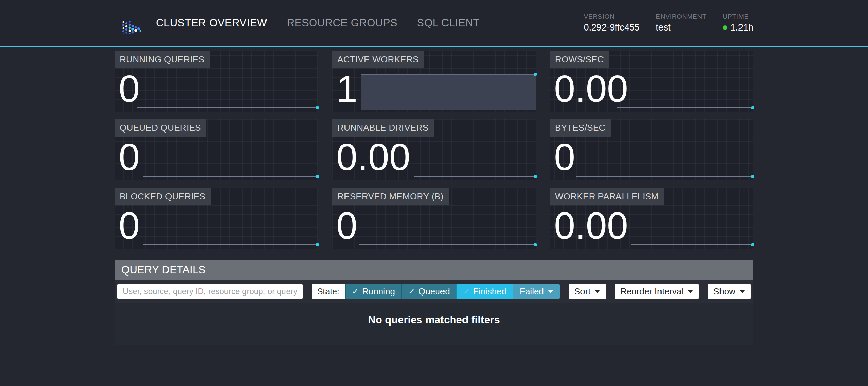  What do you see at coordinates (536, 291) in the screenshot?
I see `state-filter-failed: Failed` at bounding box center [536, 291].